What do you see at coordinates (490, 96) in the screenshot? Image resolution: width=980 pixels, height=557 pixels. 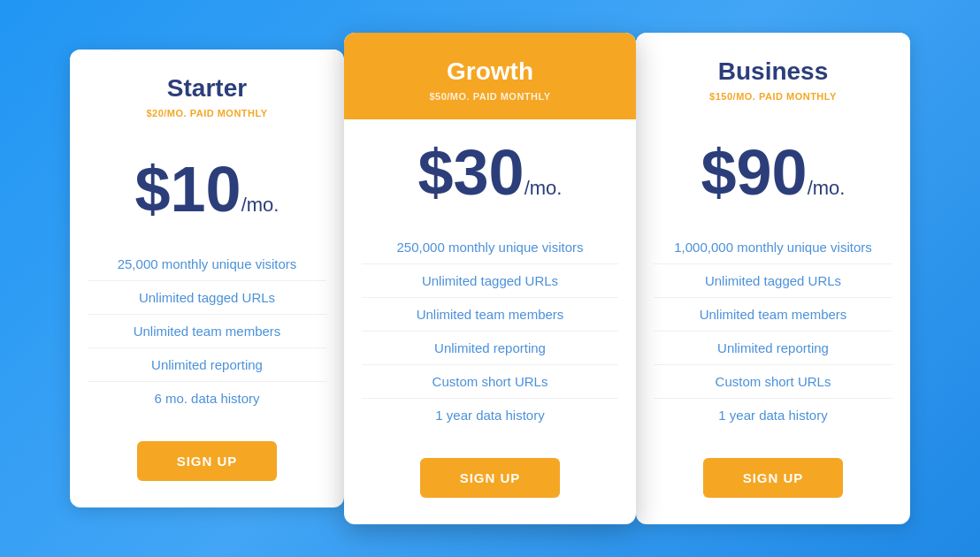 I see `growth-billing: $50/MO. PAID MONTHLY` at bounding box center [490, 96].